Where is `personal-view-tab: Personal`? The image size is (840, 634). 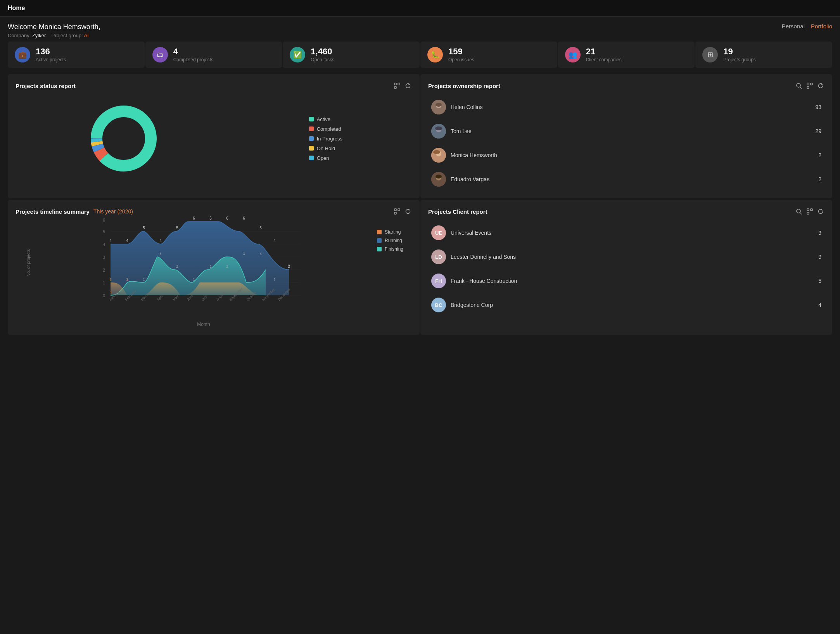 personal-view-tab: Personal is located at coordinates (793, 26).